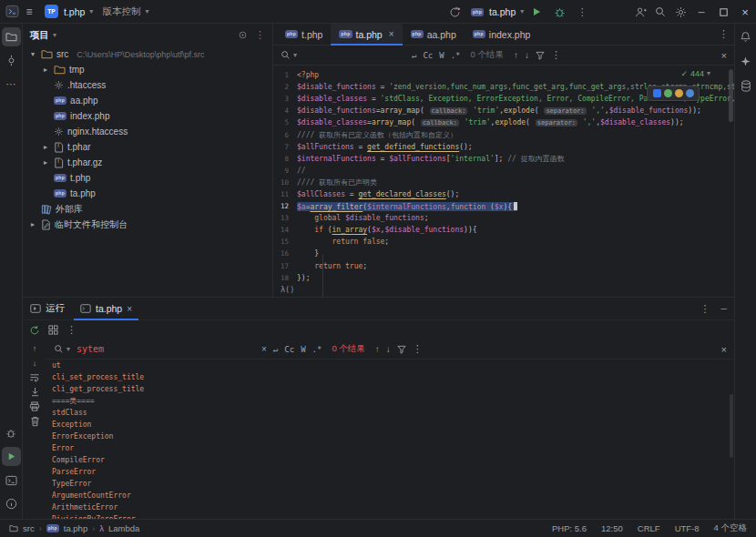  Describe the element at coordinates (11, 481) in the screenshot. I see `terminal-toolwindow-button` at that location.